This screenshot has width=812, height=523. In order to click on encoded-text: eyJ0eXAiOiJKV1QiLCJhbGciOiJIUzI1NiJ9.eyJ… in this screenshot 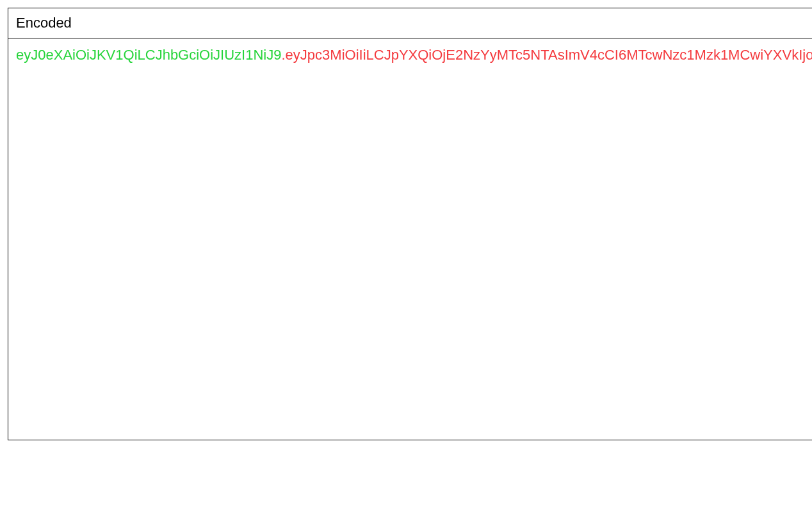, I will do `click(414, 55)`.